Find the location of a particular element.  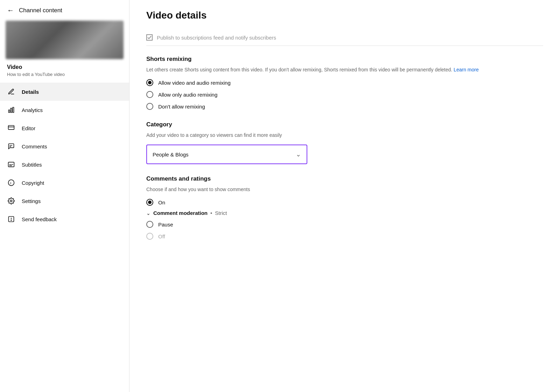

sidebar-item-analytics-label: Analytics is located at coordinates (32, 110).